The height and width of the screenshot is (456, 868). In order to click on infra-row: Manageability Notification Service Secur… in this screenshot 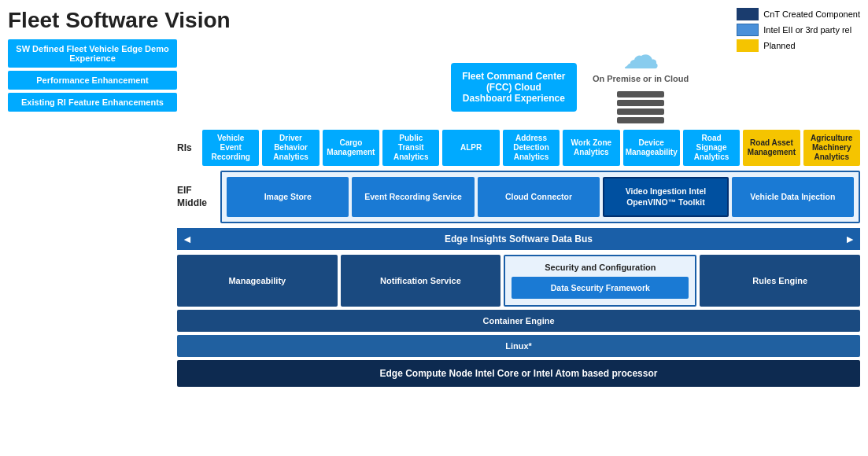, I will do `click(519, 281)`.